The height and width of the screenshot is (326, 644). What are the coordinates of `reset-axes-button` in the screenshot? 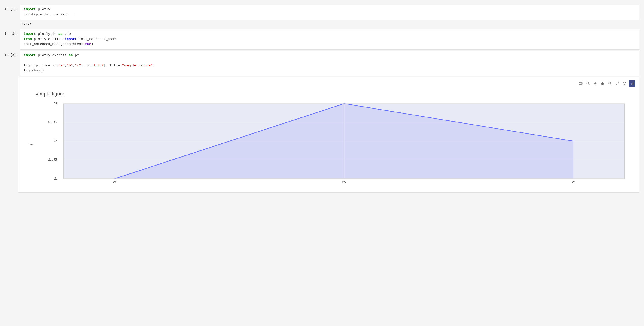 It's located at (624, 83).